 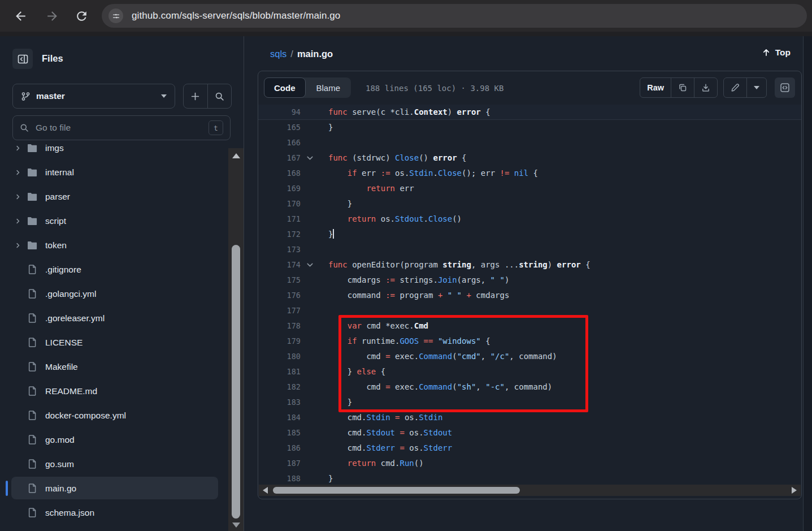 What do you see at coordinates (114, 172) in the screenshot?
I see `tree-item-internal: internal` at bounding box center [114, 172].